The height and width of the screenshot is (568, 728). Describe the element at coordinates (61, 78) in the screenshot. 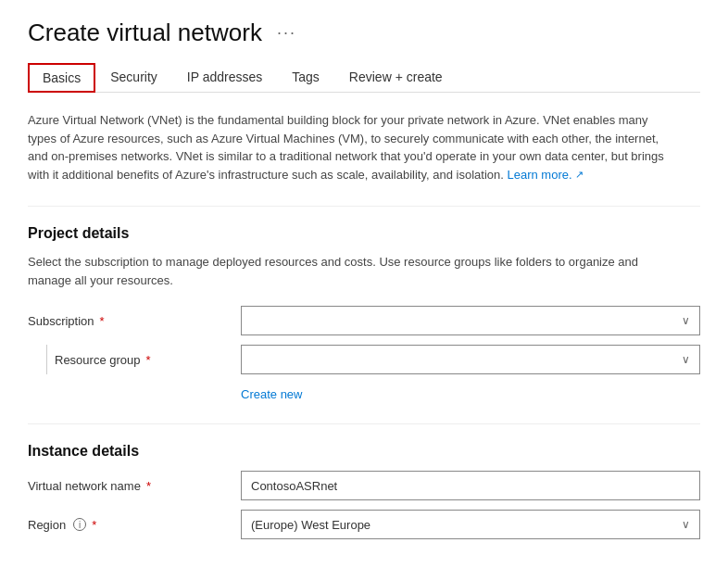

I see `tab-basics: Basics` at that location.